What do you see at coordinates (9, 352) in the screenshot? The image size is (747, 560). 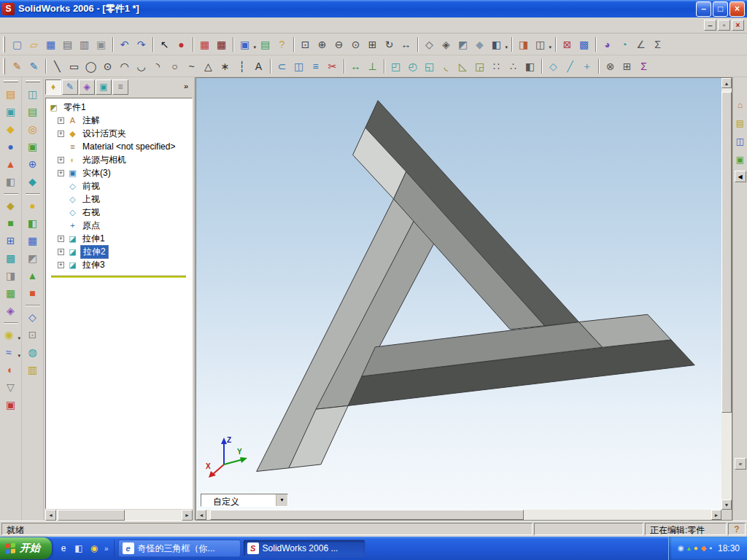 I see `feature-icon: ≈` at bounding box center [9, 352].